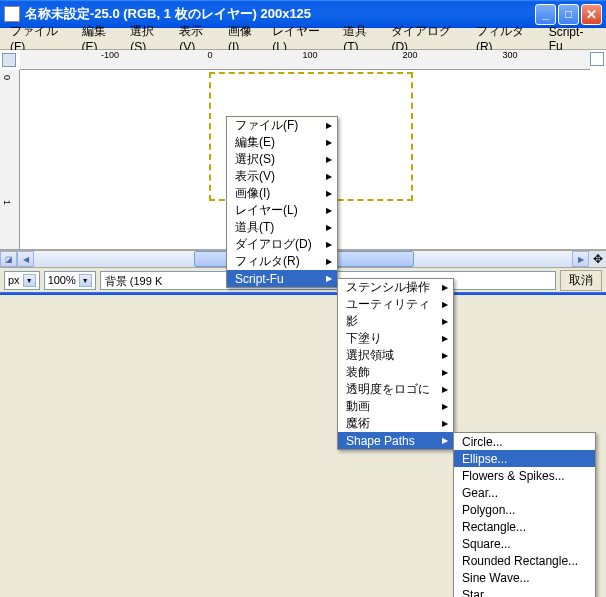  I want to click on qmask-button: ◪, so click(8, 259).